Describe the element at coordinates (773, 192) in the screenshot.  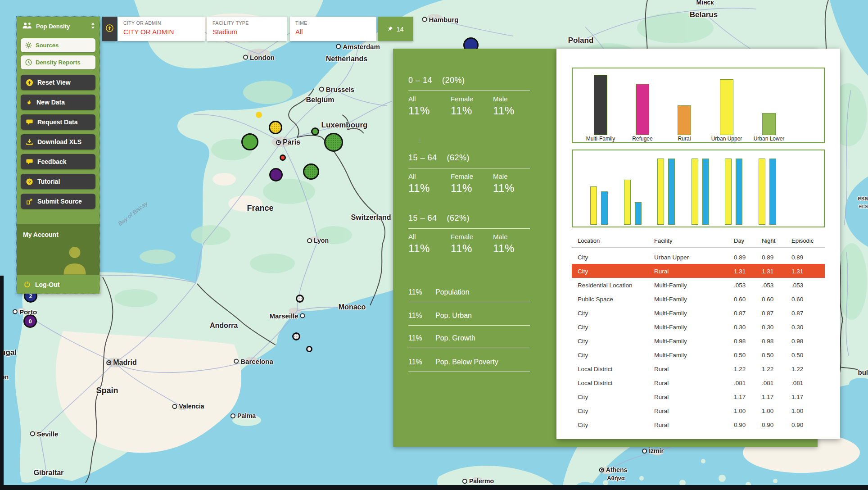
I see `bar-group6-blue` at that location.